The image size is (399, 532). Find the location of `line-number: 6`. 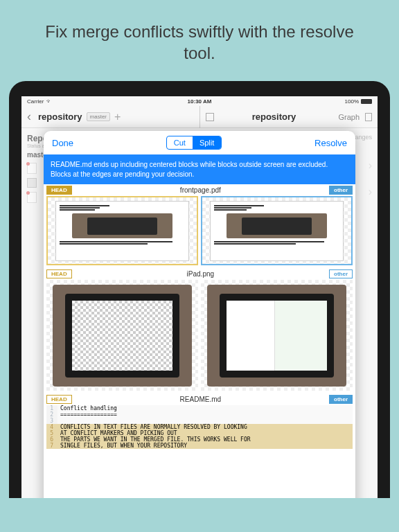

line-number: 6 is located at coordinates (52, 439).